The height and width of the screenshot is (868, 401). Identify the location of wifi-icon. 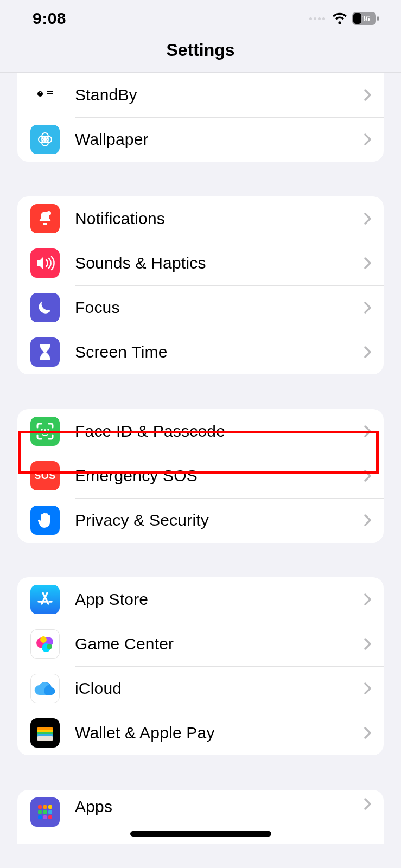
(340, 18).